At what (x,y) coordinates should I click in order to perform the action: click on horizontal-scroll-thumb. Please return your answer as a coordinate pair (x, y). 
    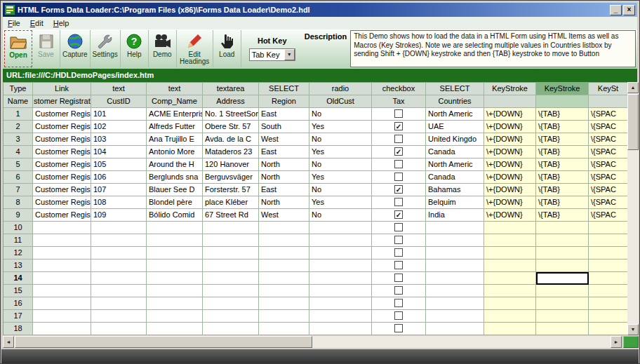
    Looking at the image, I should click on (164, 342).